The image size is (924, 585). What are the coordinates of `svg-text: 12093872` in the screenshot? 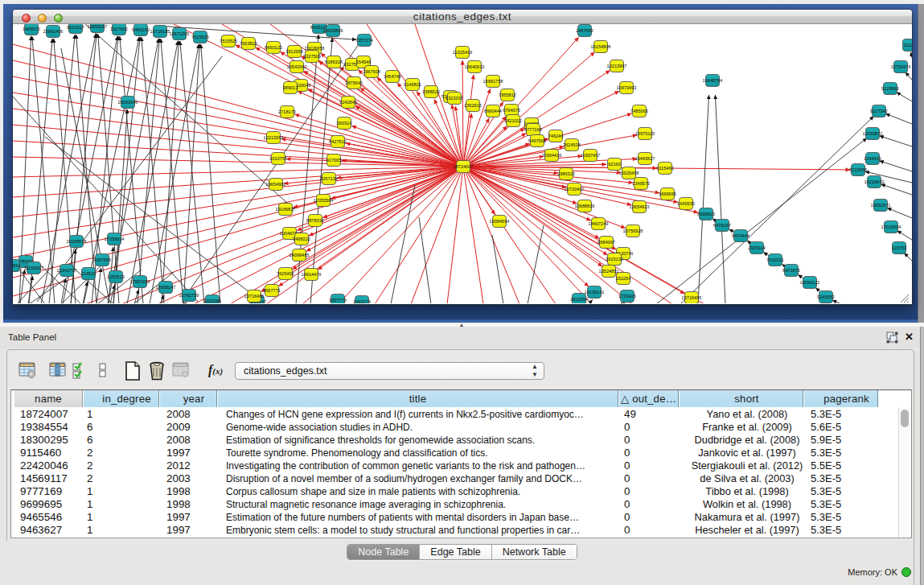 It's located at (873, 134).